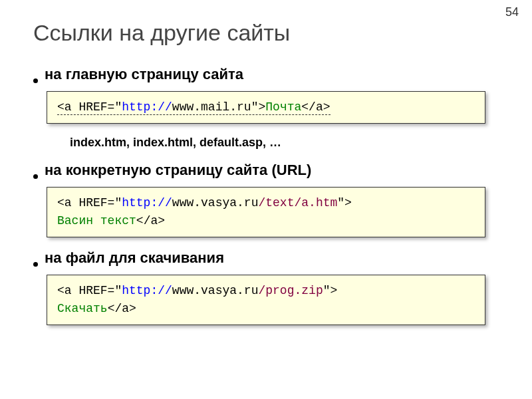 The height and width of the screenshot is (399, 532). What do you see at coordinates (211, 107) in the screenshot?
I see `code-url-host: www.mail.ru` at bounding box center [211, 107].